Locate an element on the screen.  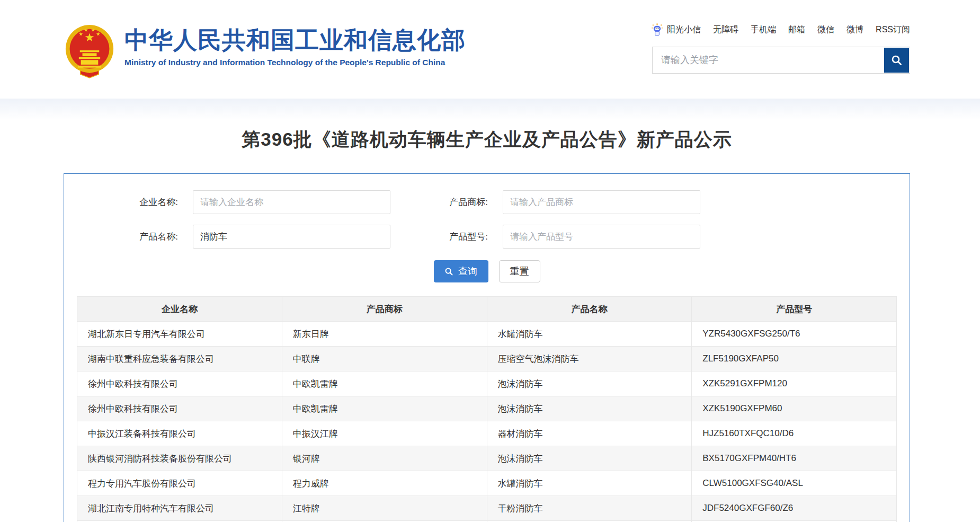
nav-link-accessibility: 无障碍 is located at coordinates (726, 30).